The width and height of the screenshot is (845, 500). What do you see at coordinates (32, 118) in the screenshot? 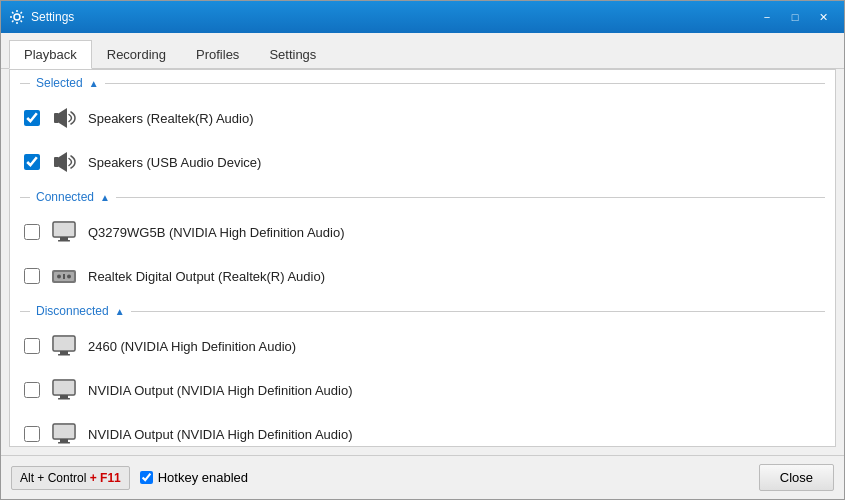
I see `device-checkbox-speakers-realtek` at bounding box center [32, 118].